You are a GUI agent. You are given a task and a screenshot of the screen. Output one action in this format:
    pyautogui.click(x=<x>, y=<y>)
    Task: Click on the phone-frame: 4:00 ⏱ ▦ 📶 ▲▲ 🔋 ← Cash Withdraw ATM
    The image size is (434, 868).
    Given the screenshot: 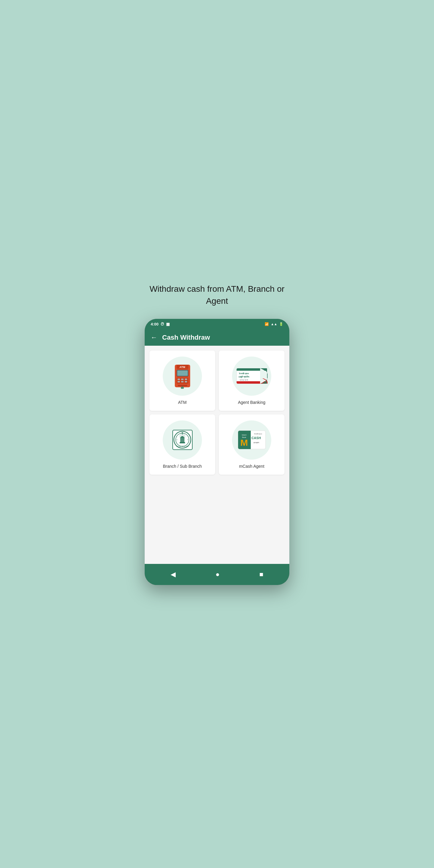 What is the action you would take?
    pyautogui.click(x=217, y=452)
    